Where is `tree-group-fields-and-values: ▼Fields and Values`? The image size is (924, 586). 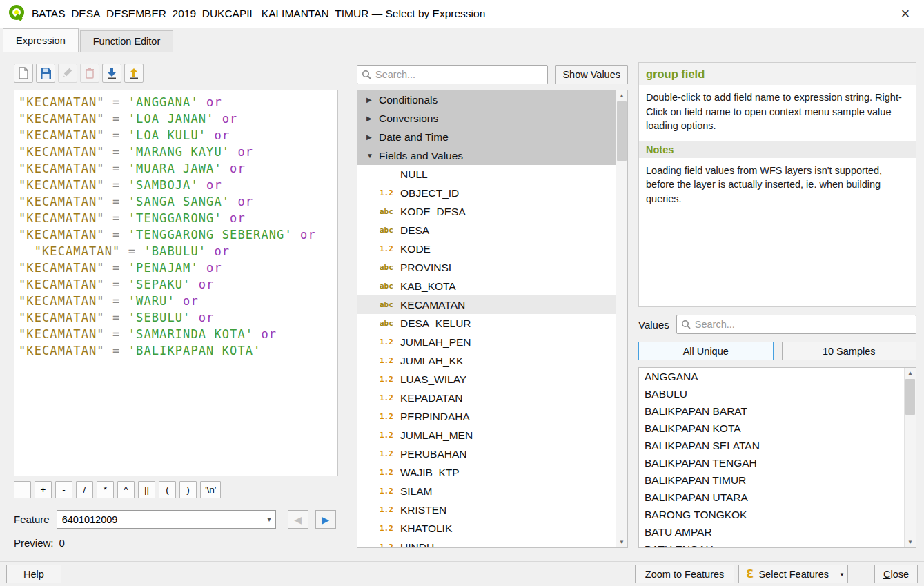
tree-group-fields-and-values: ▼Fields and Values is located at coordinates (486, 156).